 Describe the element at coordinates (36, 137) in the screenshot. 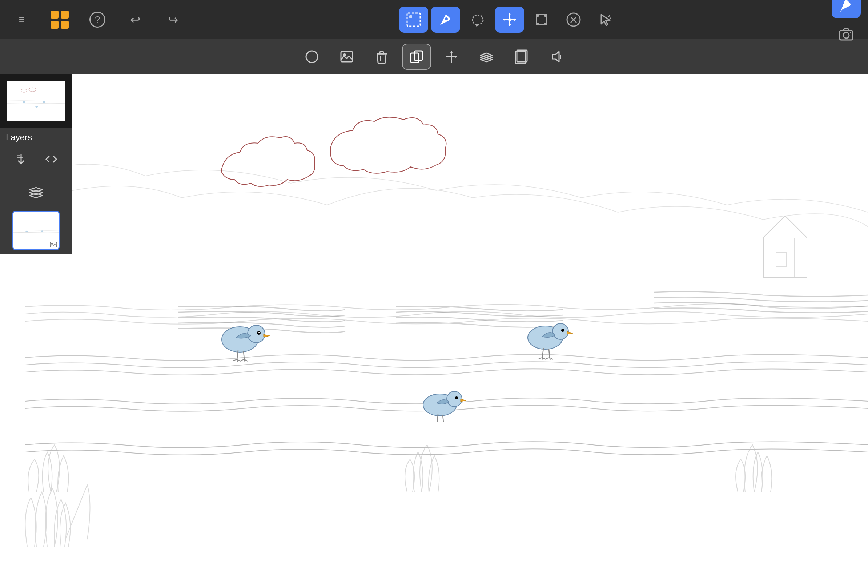

I see `layers-header: Layers` at that location.